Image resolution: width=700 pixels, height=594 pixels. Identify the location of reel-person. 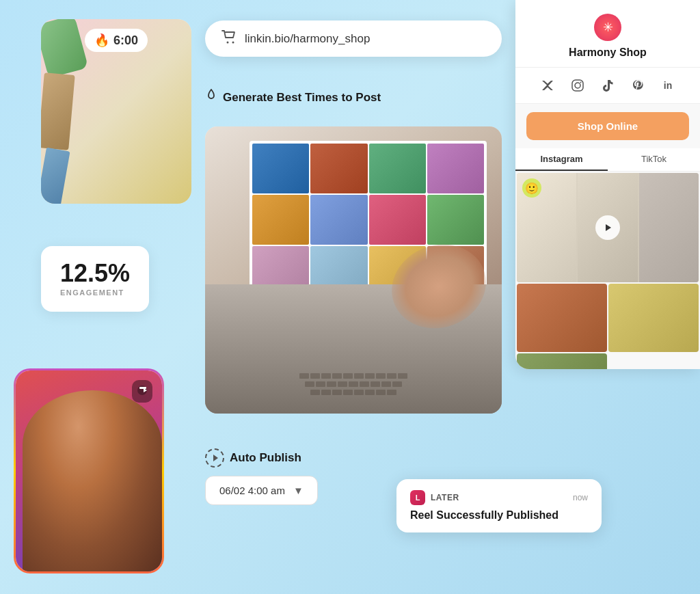
(92, 481).